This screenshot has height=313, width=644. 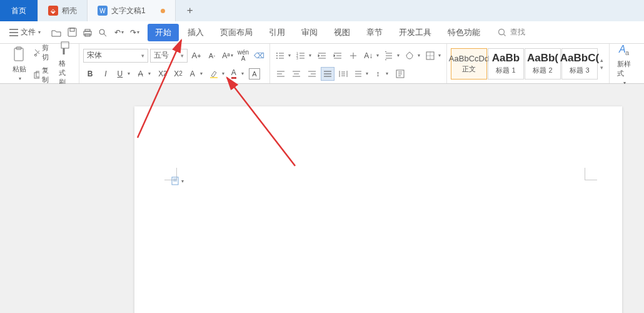 What do you see at coordinates (281, 74) in the screenshot?
I see `align-left-icon` at bounding box center [281, 74].